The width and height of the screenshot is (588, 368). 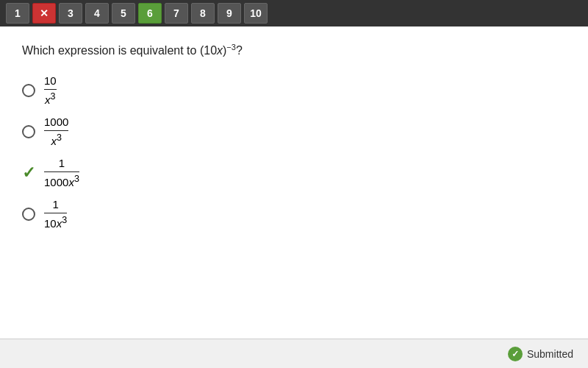 What do you see at coordinates (229, 13) in the screenshot?
I see `nav-btn-9: 9` at bounding box center [229, 13].